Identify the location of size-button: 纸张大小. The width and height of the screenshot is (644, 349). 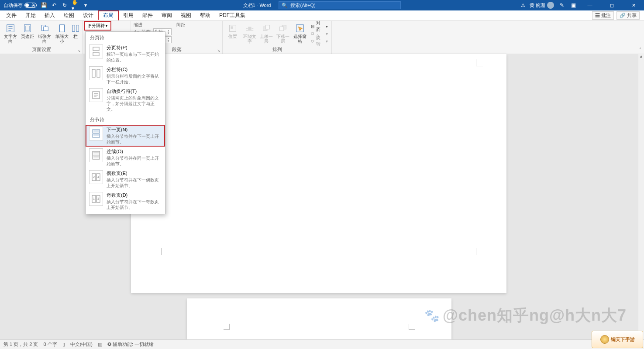
(62, 33).